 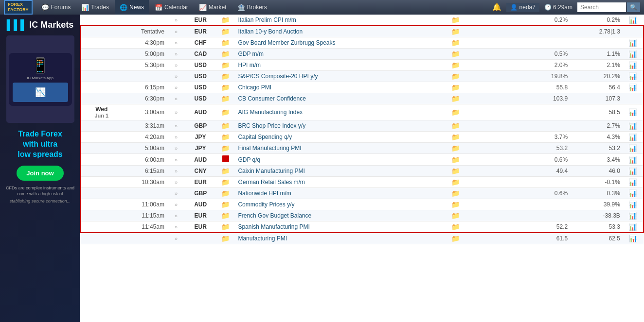 What do you see at coordinates (596, 216) in the screenshot?
I see `previous-cell: -38.3B` at bounding box center [596, 216].